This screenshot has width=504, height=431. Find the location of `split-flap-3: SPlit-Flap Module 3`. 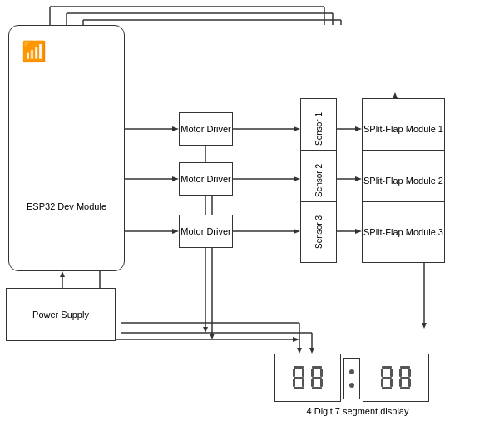

split-flap-3: SPlit-Flap Module 3 is located at coordinates (403, 232).